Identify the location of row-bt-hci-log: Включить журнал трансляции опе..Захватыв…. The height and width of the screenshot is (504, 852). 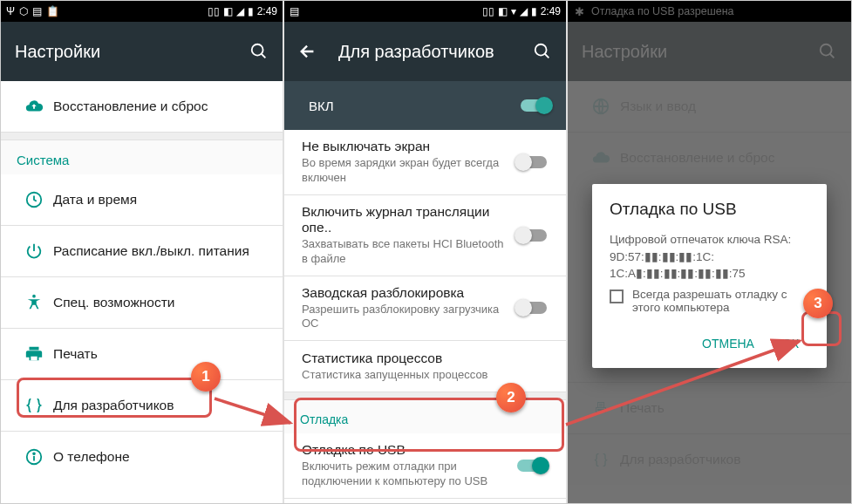
(426, 235).